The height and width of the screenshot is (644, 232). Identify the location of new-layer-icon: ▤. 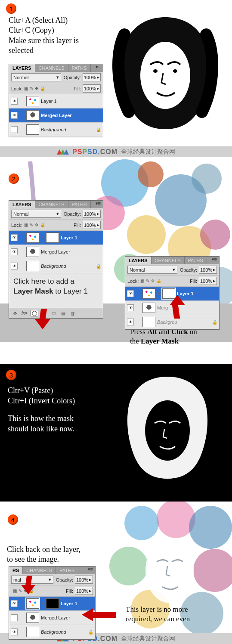
(63, 313).